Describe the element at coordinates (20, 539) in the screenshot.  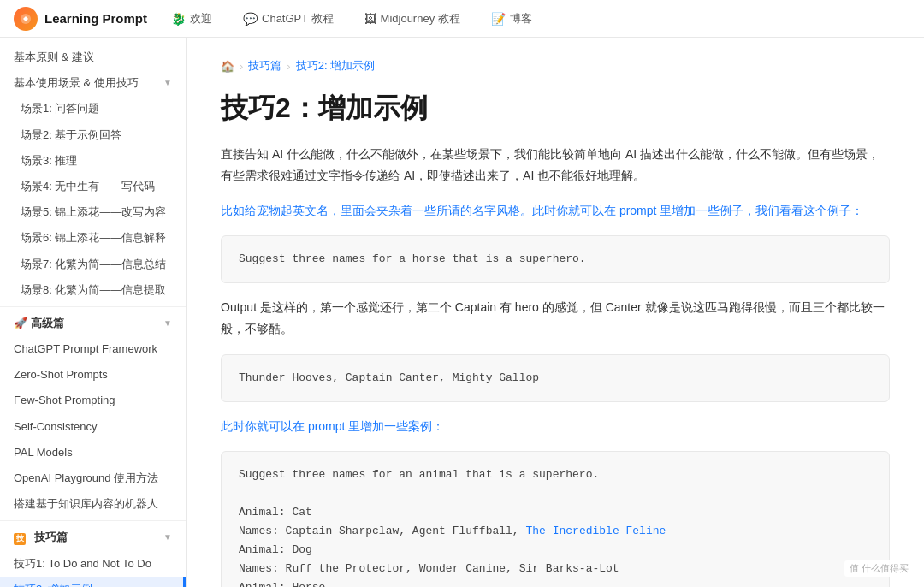
I see `tips-badge: 技` at that location.